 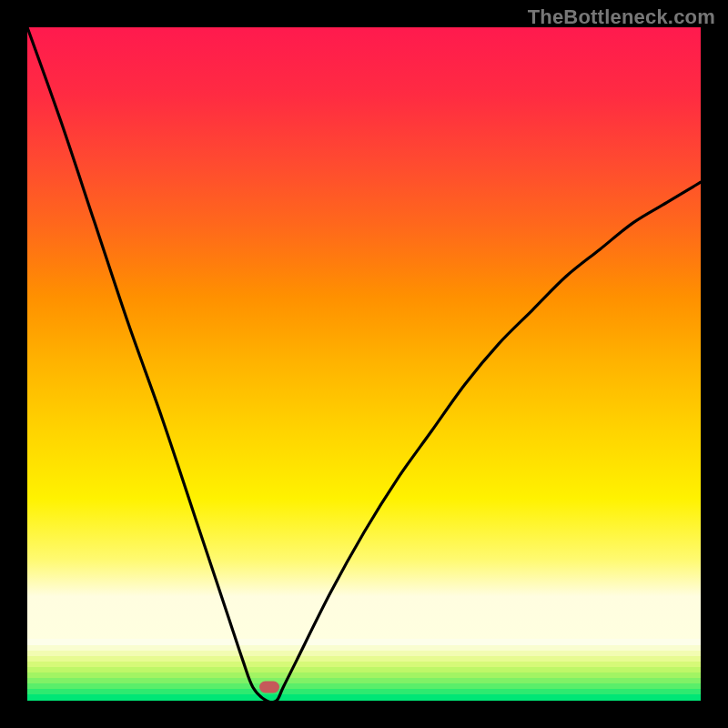 I want to click on optimal-point-marker, so click(x=269, y=688).